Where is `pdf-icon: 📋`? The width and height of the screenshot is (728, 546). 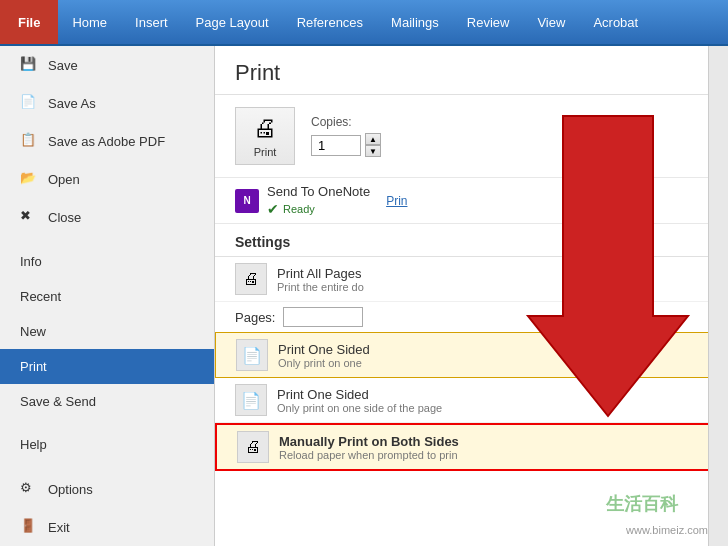 pdf-icon: 📋 is located at coordinates (29, 141).